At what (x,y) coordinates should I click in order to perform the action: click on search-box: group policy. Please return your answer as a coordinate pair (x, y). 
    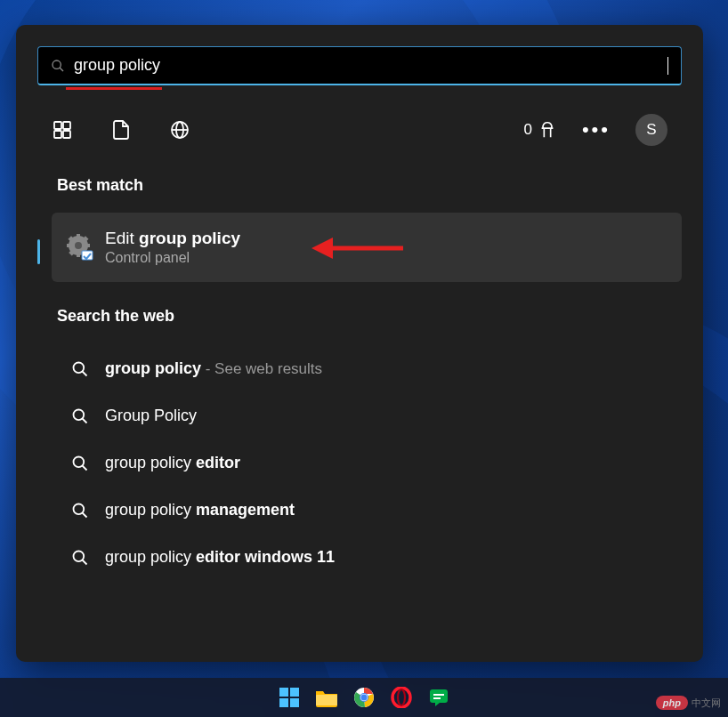
    Looking at the image, I should click on (360, 66).